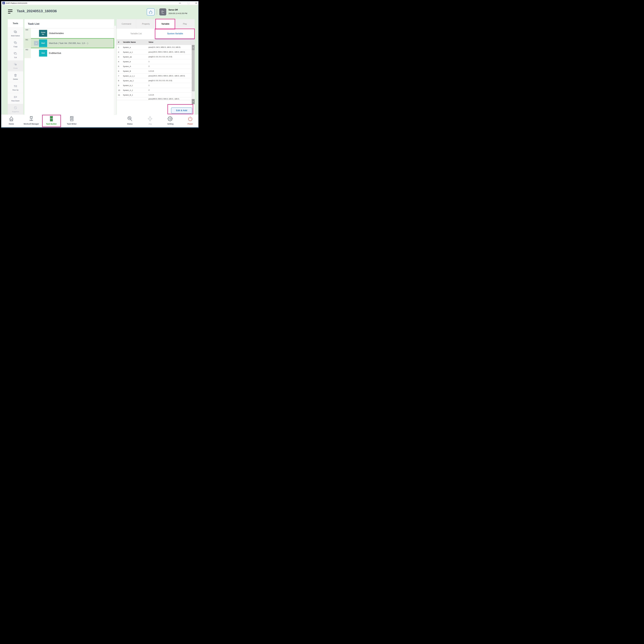 The width and height of the screenshot is (644, 644). Describe the element at coordinates (156, 99) in the screenshot. I see `table-row: posx(400.0, 500.0, 500.0, 180.0, -180.0,` at that location.